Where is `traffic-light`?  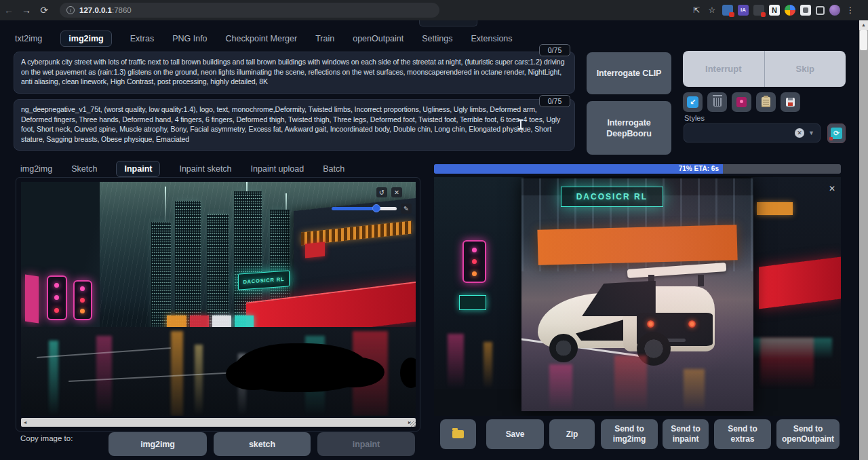
traffic-light is located at coordinates (83, 300).